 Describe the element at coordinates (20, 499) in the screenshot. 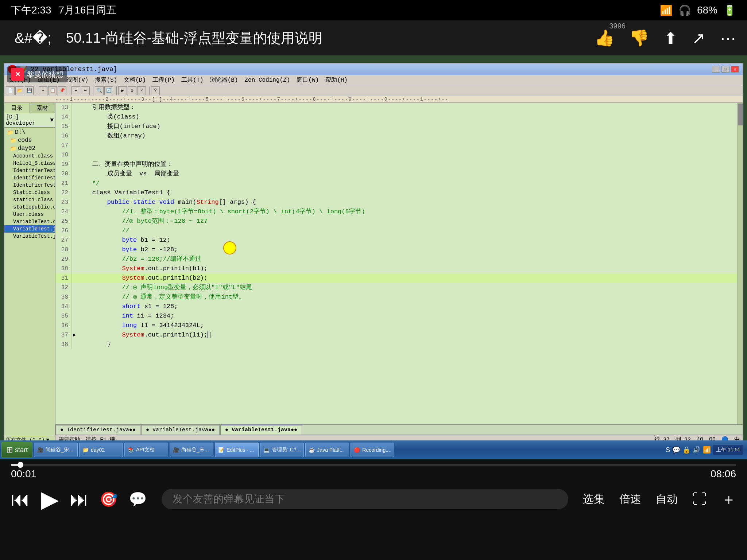

I see `previous-button: ⏮` at that location.